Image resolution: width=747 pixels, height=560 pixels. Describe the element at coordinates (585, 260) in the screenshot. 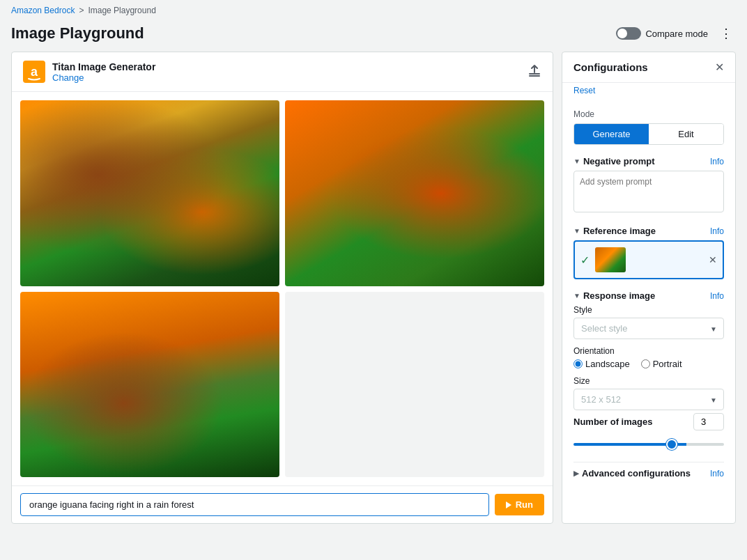

I see `reference-check-icon: ✓` at that location.